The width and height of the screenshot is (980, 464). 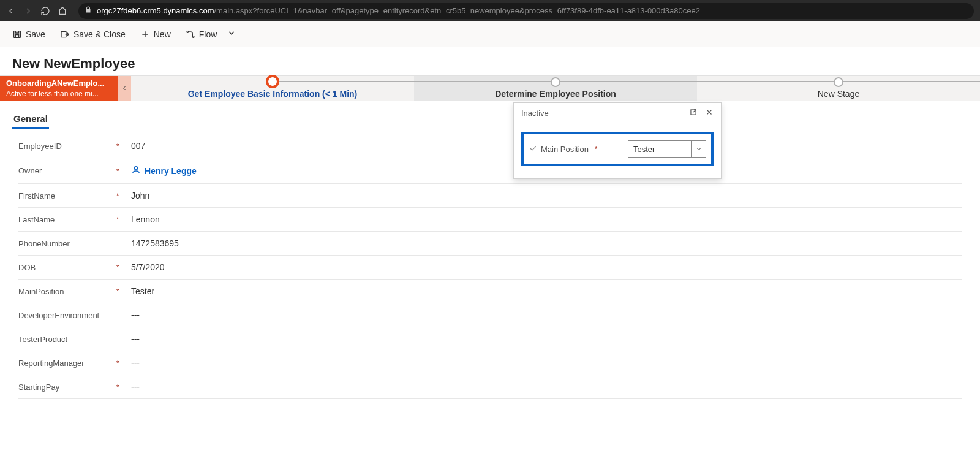 What do you see at coordinates (490, 34) in the screenshot?
I see `app-toolbar: Save Save & Close New Flow` at bounding box center [490, 34].